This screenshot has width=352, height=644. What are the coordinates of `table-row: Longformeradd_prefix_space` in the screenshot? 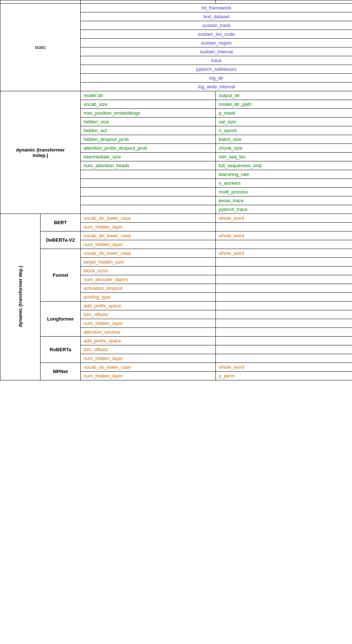 It's located at (176, 306).